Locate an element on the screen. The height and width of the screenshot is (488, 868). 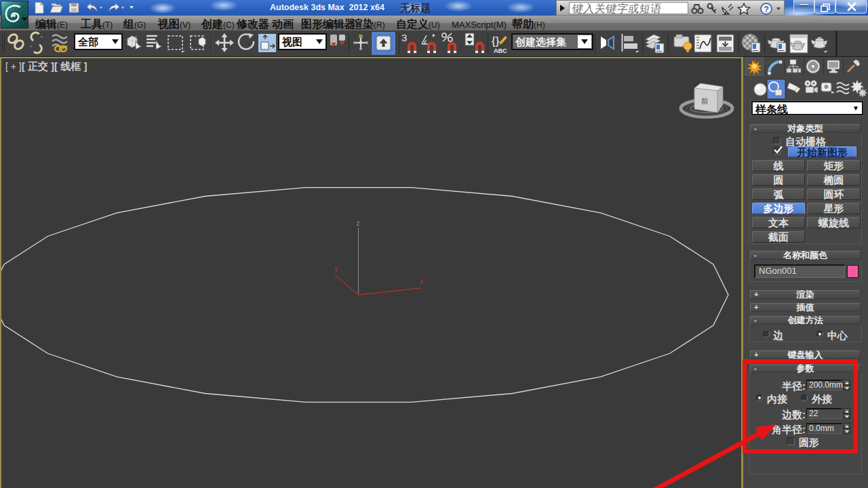
svg-text: 视图 is located at coordinates (292, 42).